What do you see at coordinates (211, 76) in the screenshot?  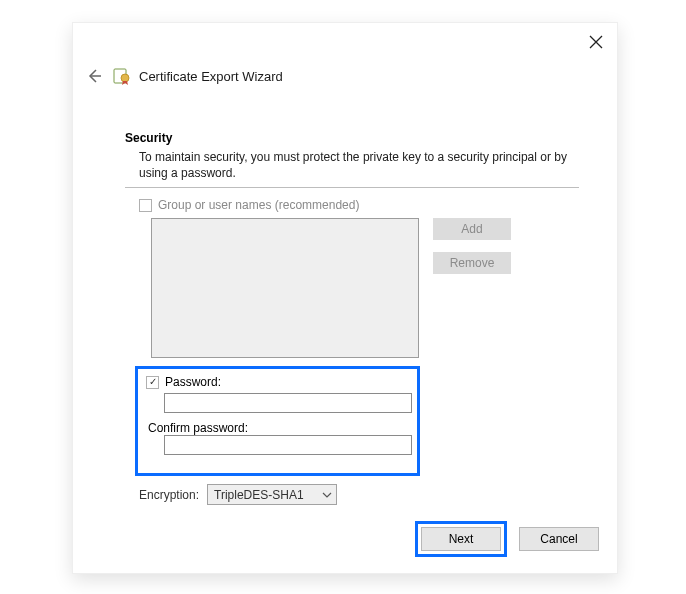 I see `wizard-title: Certificate Export Wizard` at bounding box center [211, 76].